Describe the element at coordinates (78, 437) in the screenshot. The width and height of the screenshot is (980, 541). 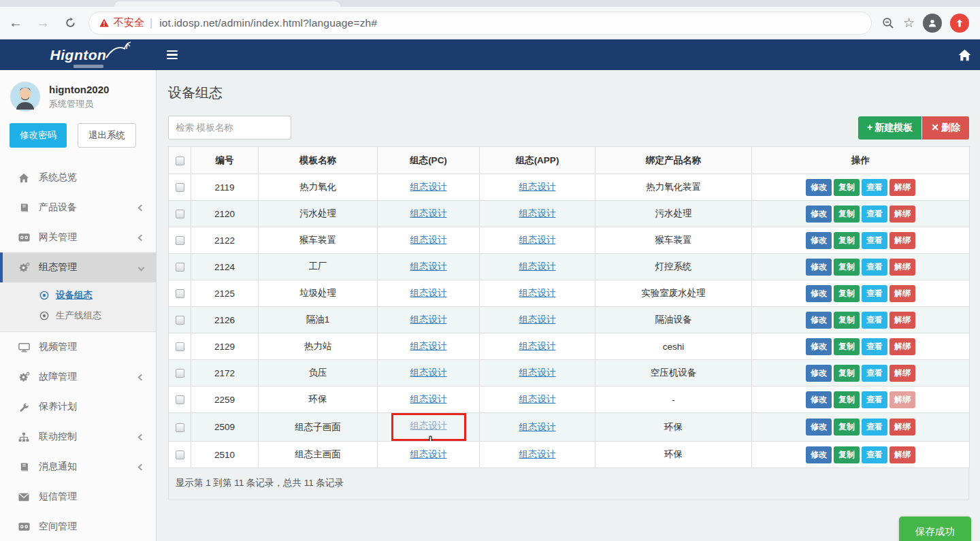
I see `sidebar-item-7: 联动控制` at that location.